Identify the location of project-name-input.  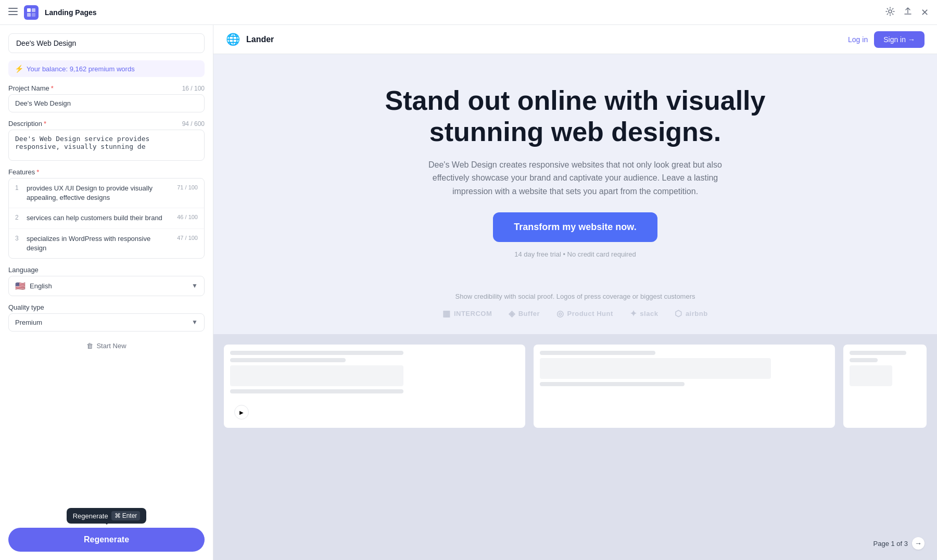
(106, 103).